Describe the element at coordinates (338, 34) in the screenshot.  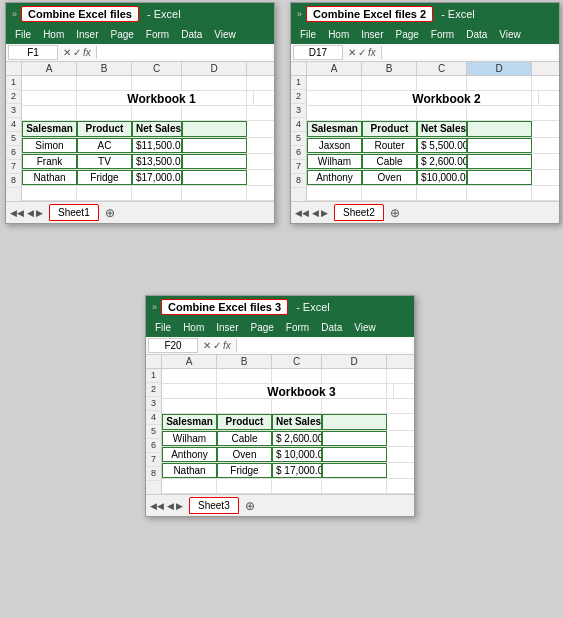
I see `ribbon-home-2: Hom` at that location.